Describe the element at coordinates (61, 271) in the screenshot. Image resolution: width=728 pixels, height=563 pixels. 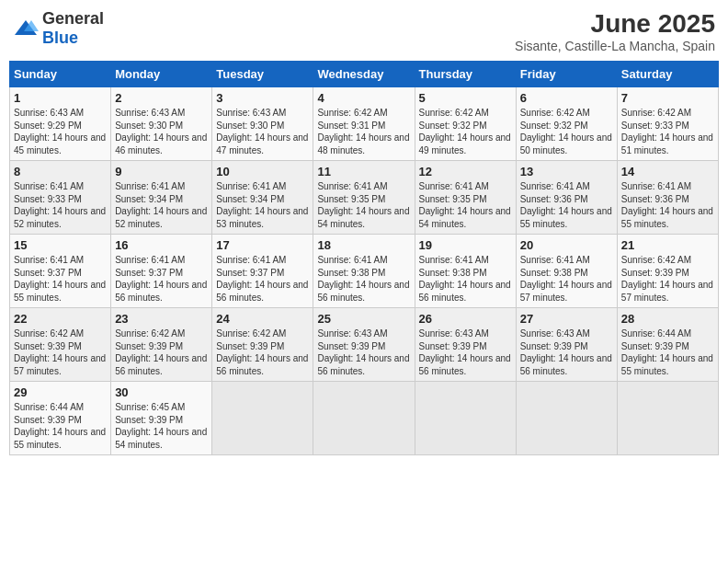
I see `calendar-cell: 15Sunrise: 6:41 AM Sunset: 9:37 PM Dayli…` at that location.